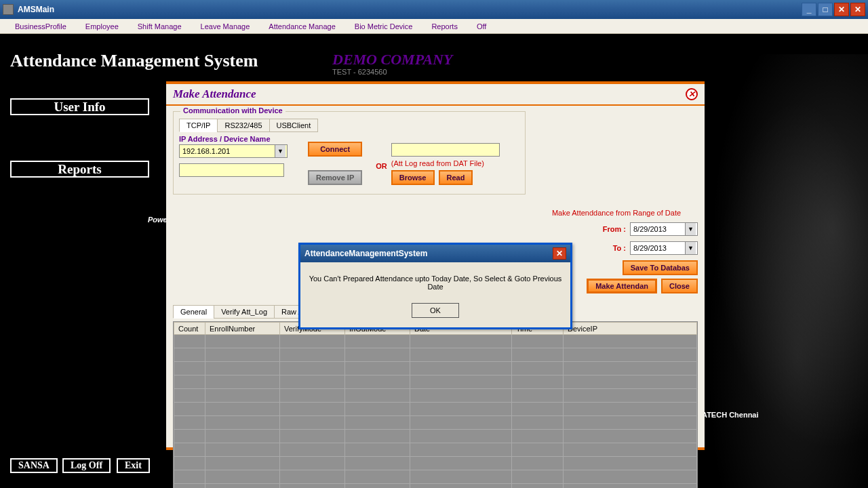 The height and width of the screenshot is (488, 868). I want to click on tab-usbclient: USBClient, so click(294, 125).